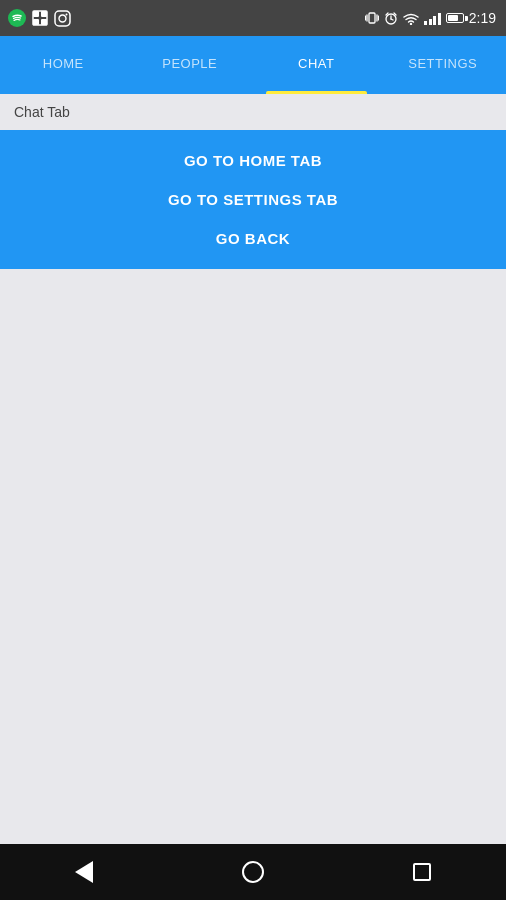  I want to click on back-nav-button, so click(84, 872).